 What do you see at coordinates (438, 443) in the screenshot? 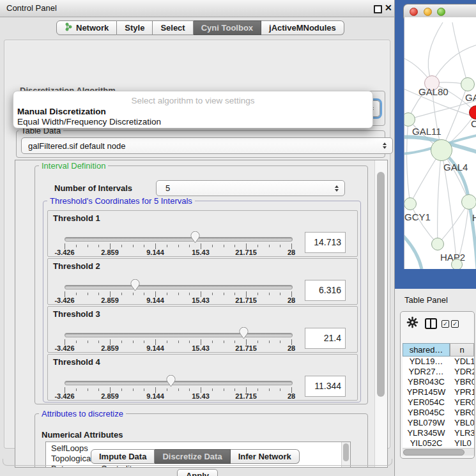
I see `table-row: YIL052CYIL0` at bounding box center [438, 443].